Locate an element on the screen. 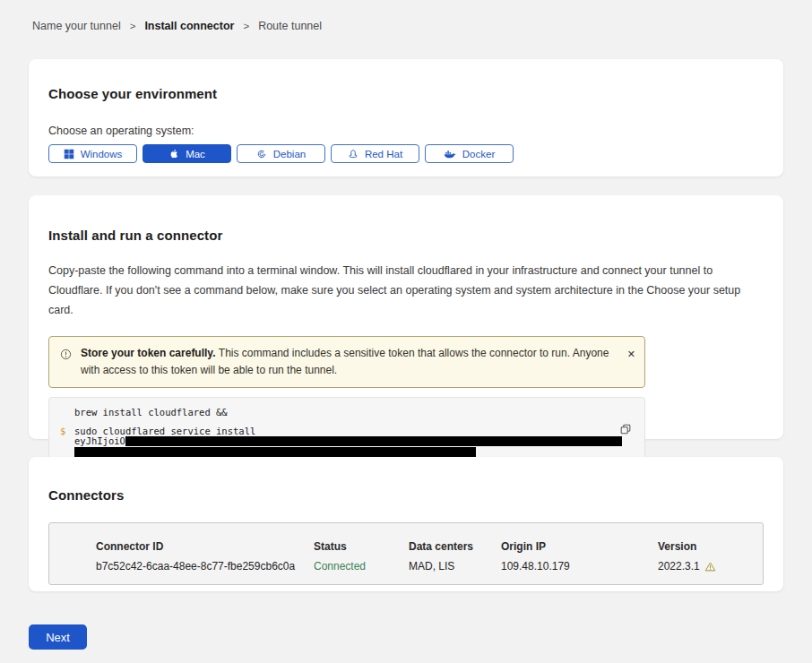 The width and height of the screenshot is (812, 663). breadcrumb-step-name-tunnel: Name your tunnel is located at coordinates (77, 26).